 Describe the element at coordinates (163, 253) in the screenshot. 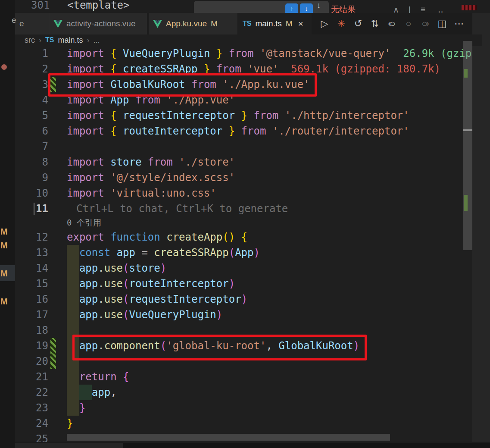

I see `code-text: const app = createSSRApp(App)` at that location.